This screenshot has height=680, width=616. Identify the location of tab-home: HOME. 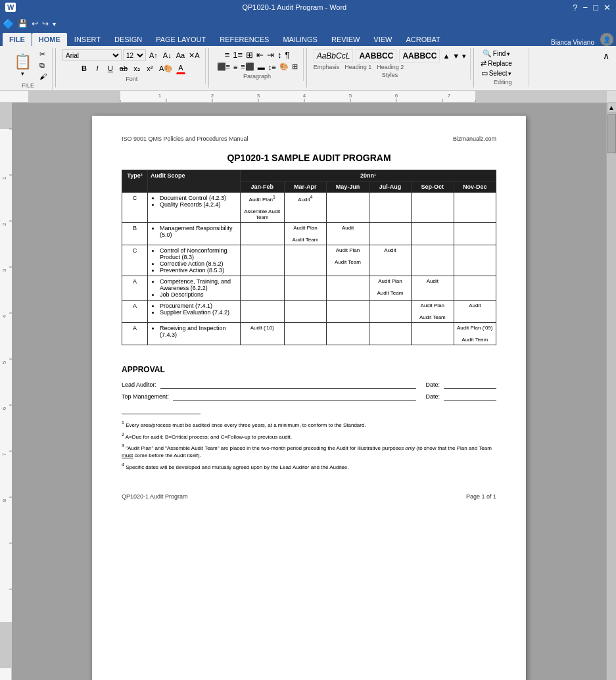
(50, 39).